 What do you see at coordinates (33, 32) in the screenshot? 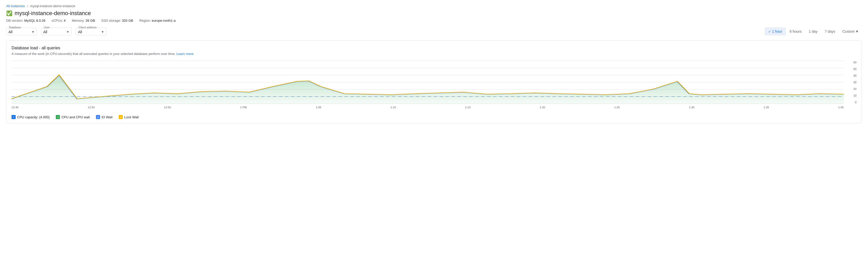
I see `database-arrow-icon: ▼` at bounding box center [33, 32].